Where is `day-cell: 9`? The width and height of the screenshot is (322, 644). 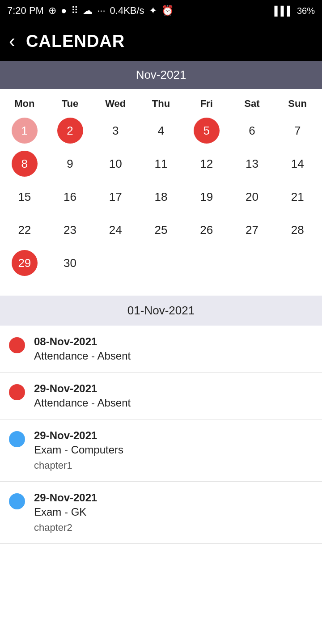
day-cell: 9 is located at coordinates (70, 164).